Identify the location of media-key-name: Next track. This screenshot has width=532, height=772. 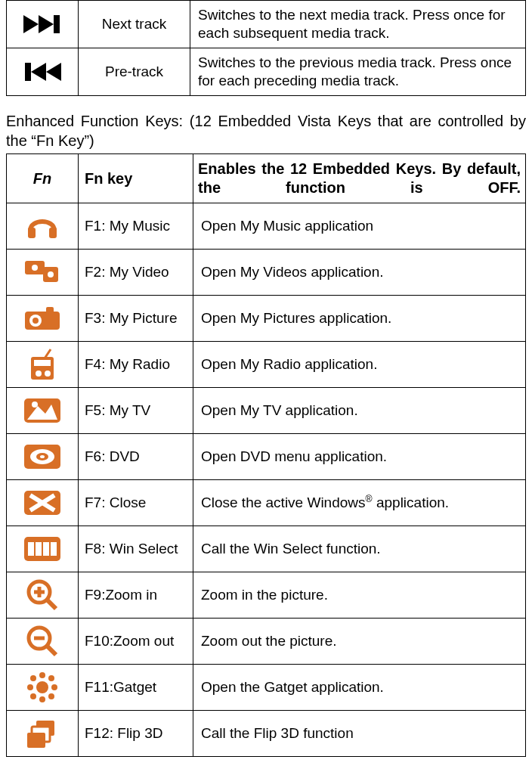
(135, 24).